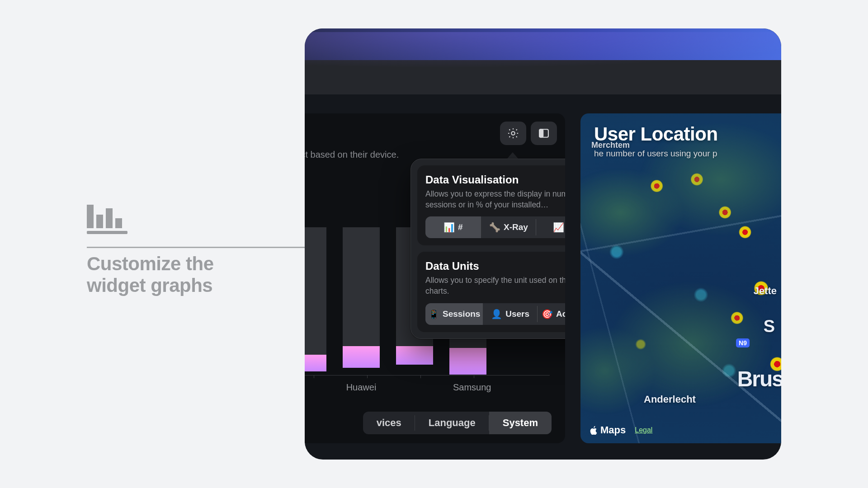  What do you see at coordinates (495, 200) in the screenshot?
I see `data-visualisation-desc: Allows you to express the display in num…` at bounding box center [495, 200].